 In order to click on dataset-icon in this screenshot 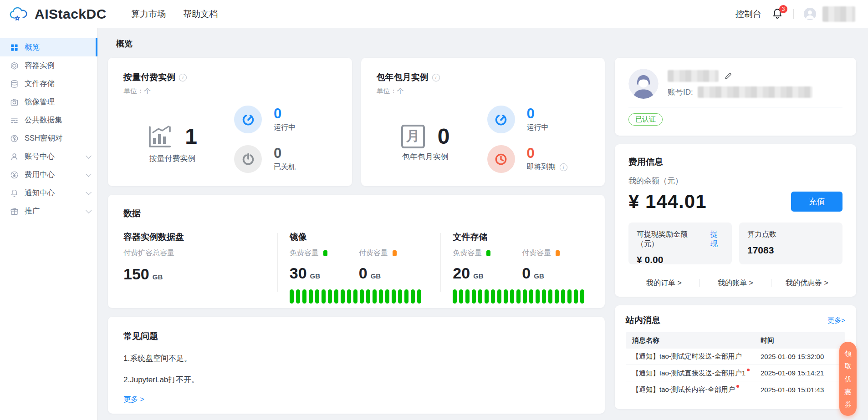, I will do `click(15, 120)`.